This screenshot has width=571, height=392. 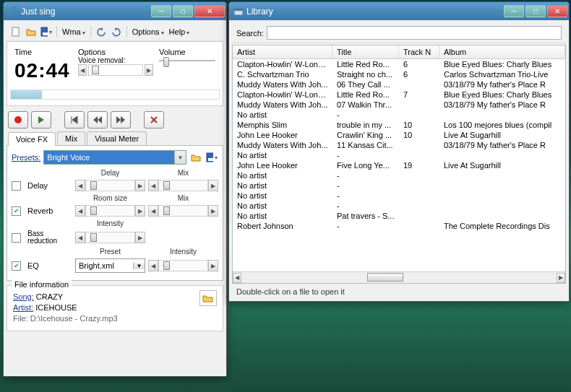 What do you see at coordinates (399, 277) in the screenshot?
I see `grid-hscrollbar: ◀ ▶` at bounding box center [399, 277].